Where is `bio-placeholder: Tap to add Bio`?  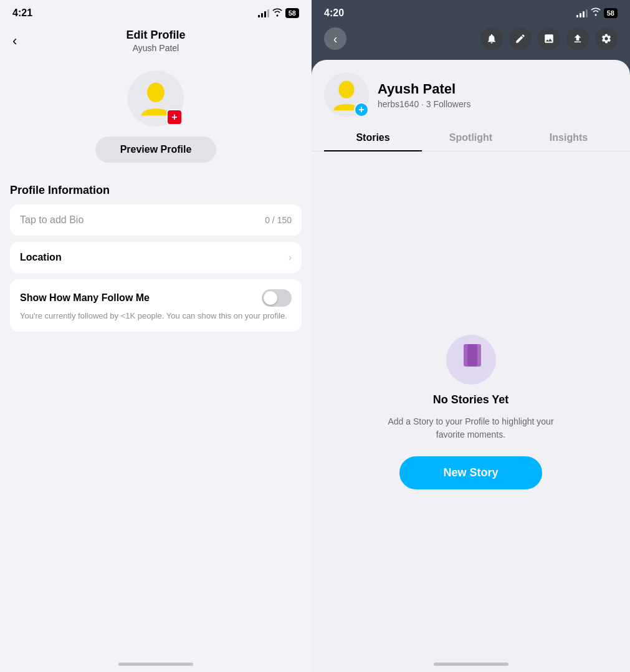
bio-placeholder: Tap to add Bio is located at coordinates (52, 220).